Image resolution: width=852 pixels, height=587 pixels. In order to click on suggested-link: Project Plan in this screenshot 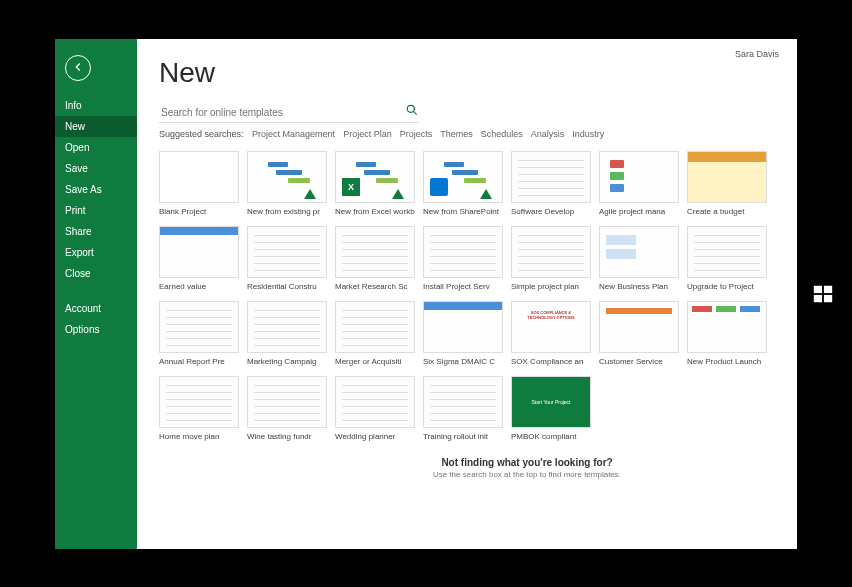, I will do `click(368, 134)`.